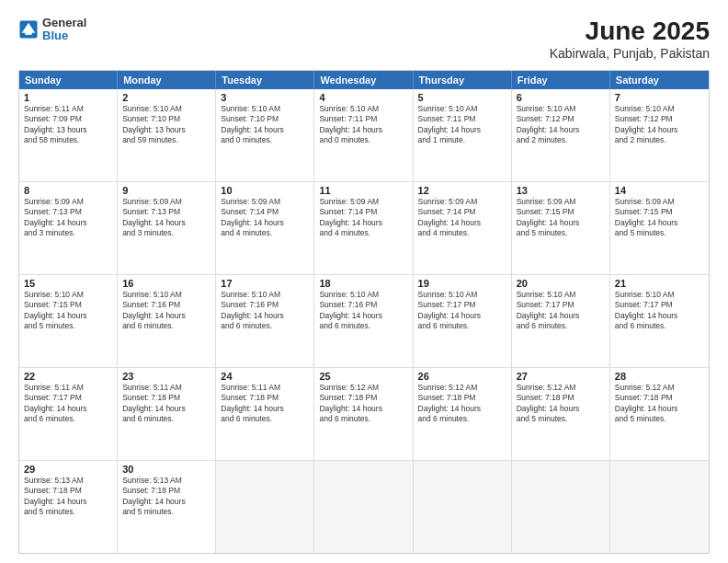  What do you see at coordinates (68, 283) in the screenshot?
I see `day-number: 15` at bounding box center [68, 283].